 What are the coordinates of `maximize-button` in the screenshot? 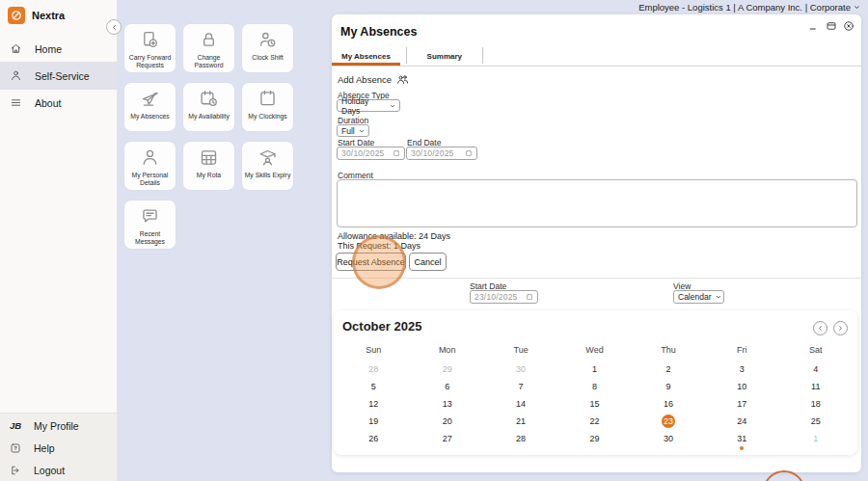 It's located at (831, 26).